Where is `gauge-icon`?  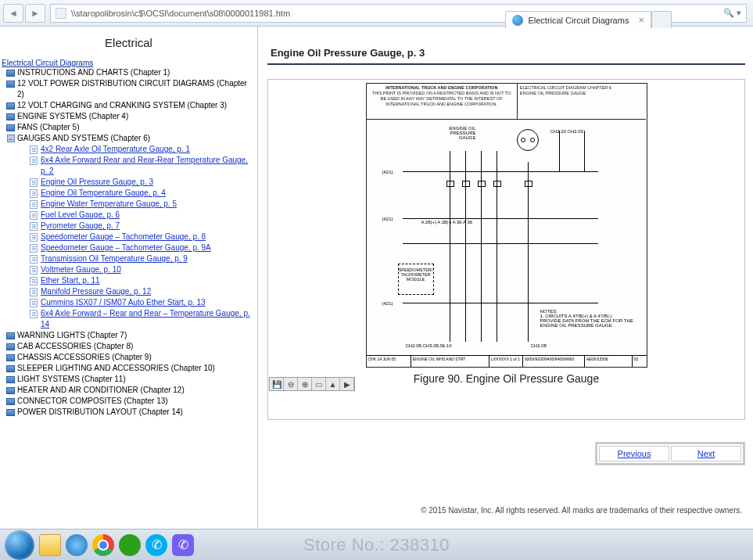
gauge-icon is located at coordinates (528, 140).